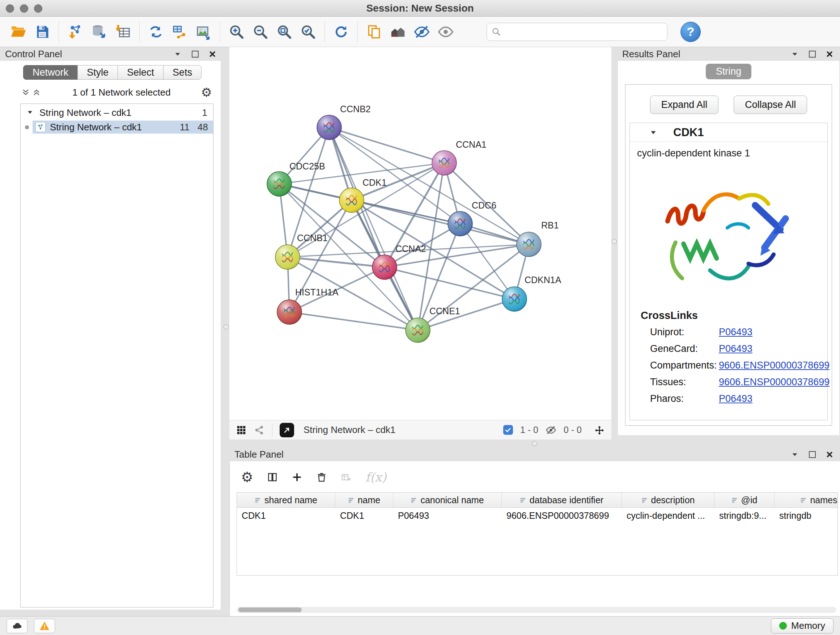  What do you see at coordinates (614, 242) in the screenshot?
I see `right-splitter-handle` at bounding box center [614, 242].